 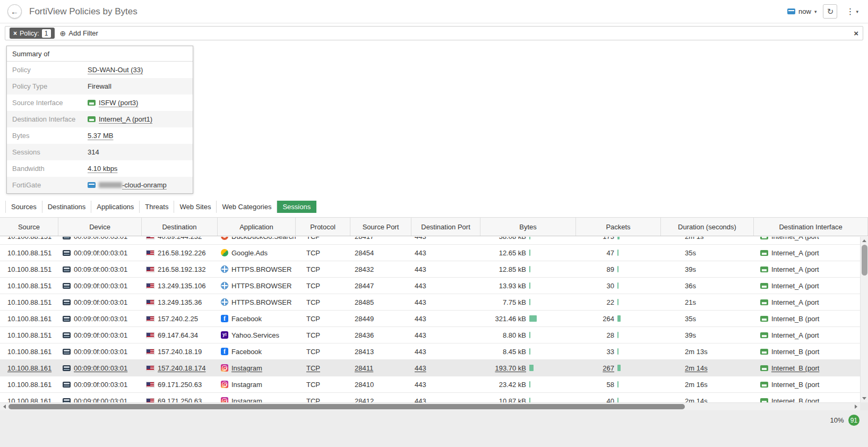 What do you see at coordinates (811, 227) in the screenshot?
I see `column-header-destination-interface: Destination Interface` at bounding box center [811, 227].